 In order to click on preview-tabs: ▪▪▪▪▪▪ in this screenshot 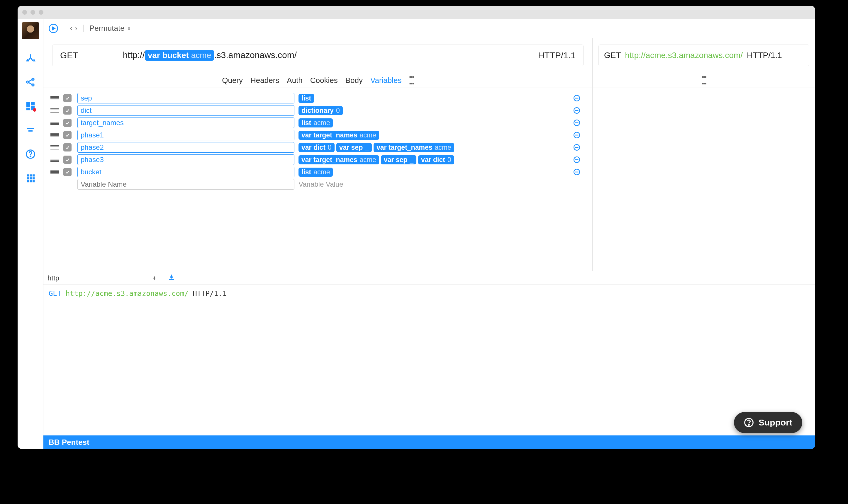, I will do `click(704, 80)`.